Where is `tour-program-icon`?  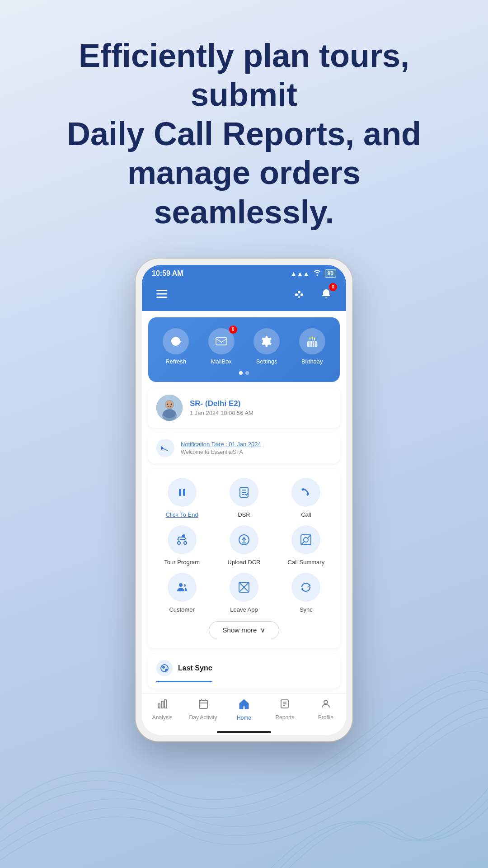
tour-program-icon is located at coordinates (182, 540).